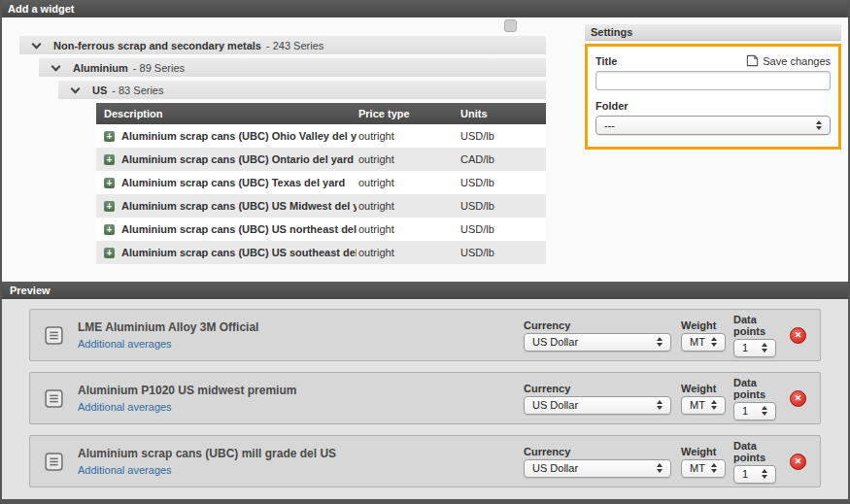  Describe the element at coordinates (159, 68) in the screenshot. I see `tree-node-series-count: - 89 Series` at that location.